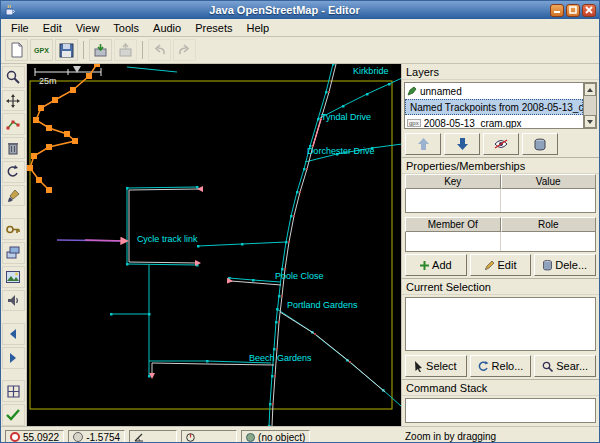 The width and height of the screenshot is (600, 443). I want to click on redo-button, so click(184, 50).